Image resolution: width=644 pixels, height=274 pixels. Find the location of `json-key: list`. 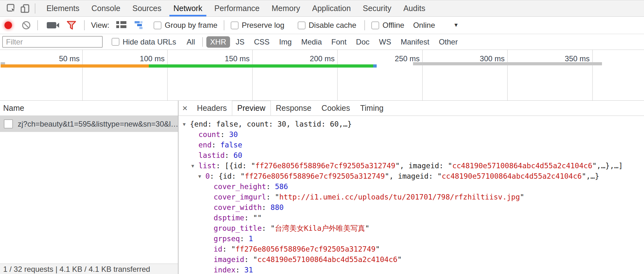

json-key: list is located at coordinates (207, 166).